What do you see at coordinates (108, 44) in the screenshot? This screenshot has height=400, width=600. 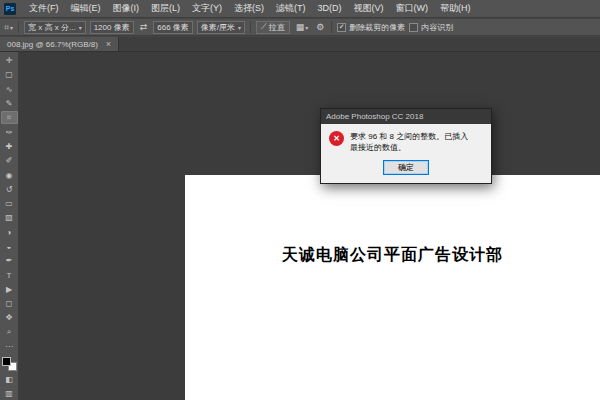 I see `close-icon: ×` at bounding box center [108, 44].